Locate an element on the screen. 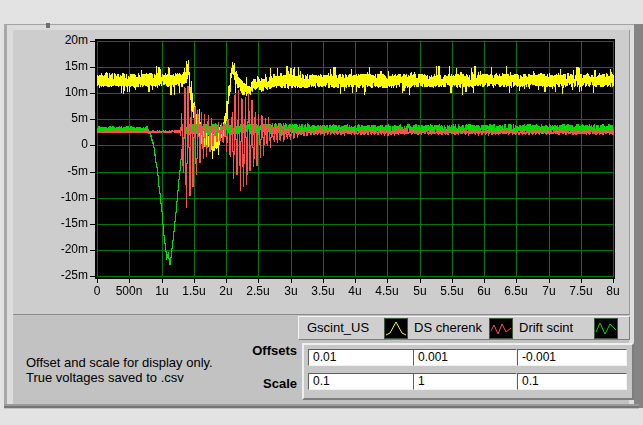  frame-notch is located at coordinates (48, 26).